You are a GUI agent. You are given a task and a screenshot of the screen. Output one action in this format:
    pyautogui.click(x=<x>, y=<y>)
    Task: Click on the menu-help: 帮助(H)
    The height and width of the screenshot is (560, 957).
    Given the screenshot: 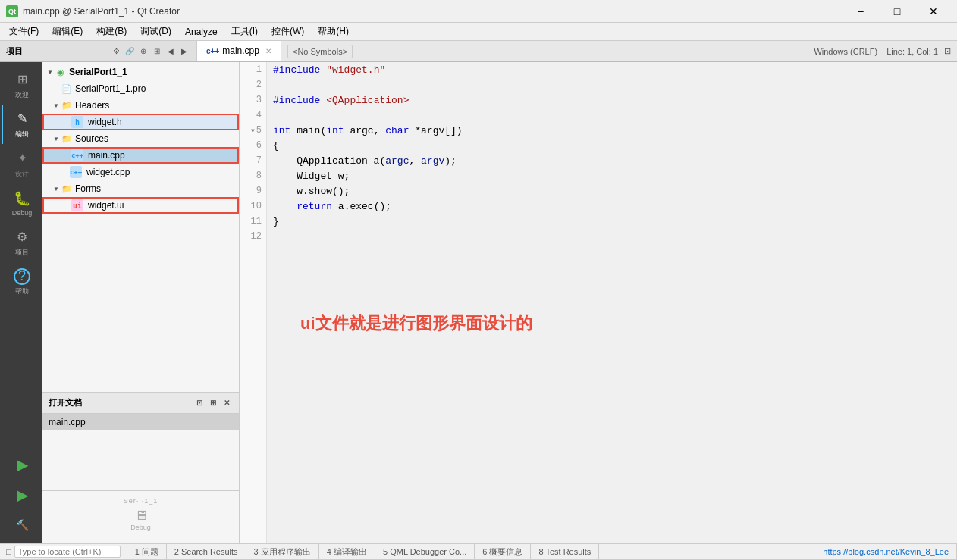 What is the action you would take?
    pyautogui.click(x=334, y=32)
    